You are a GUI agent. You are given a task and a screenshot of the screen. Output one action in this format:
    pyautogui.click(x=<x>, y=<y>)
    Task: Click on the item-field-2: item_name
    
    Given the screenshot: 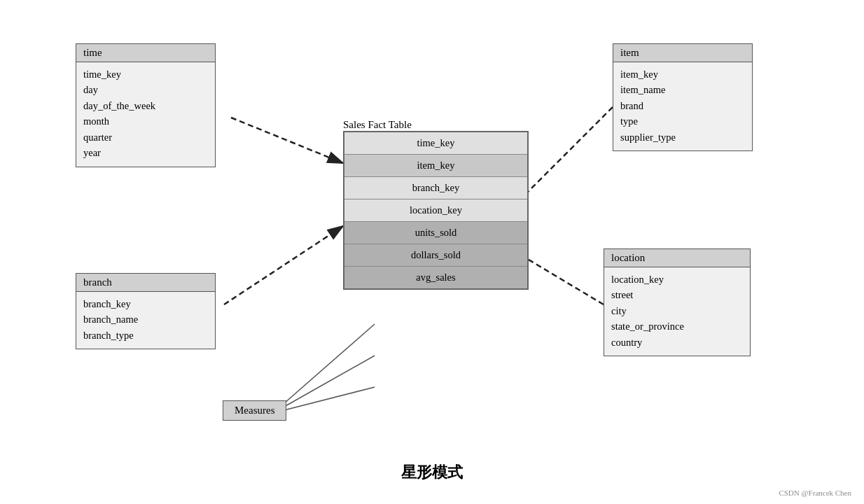 What is the action you would take?
    pyautogui.click(x=683, y=90)
    